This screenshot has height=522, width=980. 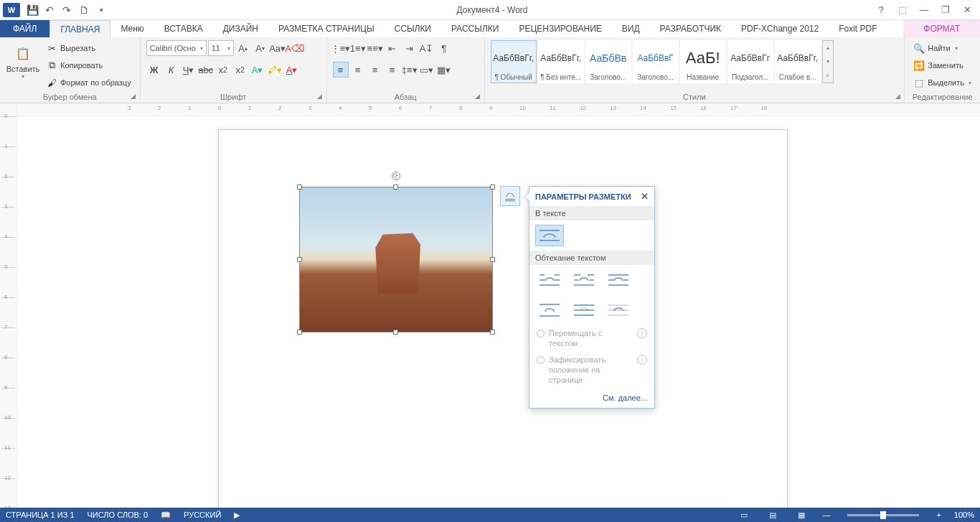 I want to click on paragraph-launcher-icon: ◢, so click(x=478, y=96).